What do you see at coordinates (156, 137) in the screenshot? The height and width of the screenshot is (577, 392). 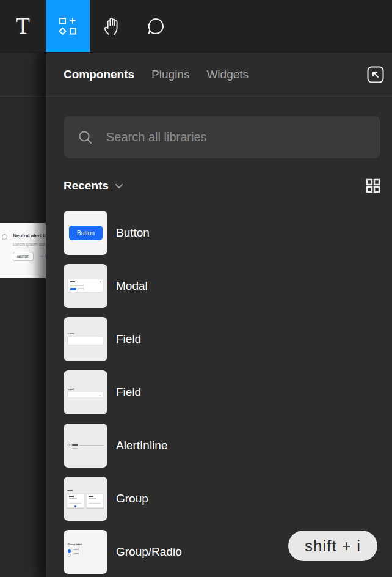 I see `search-placeholder: Search all libraries` at bounding box center [156, 137].